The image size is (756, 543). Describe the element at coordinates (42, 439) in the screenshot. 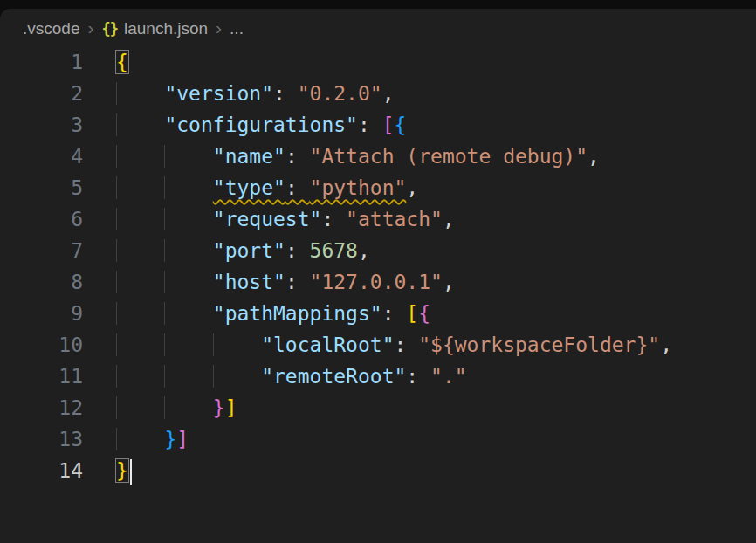

I see `line-number: 13` at that location.